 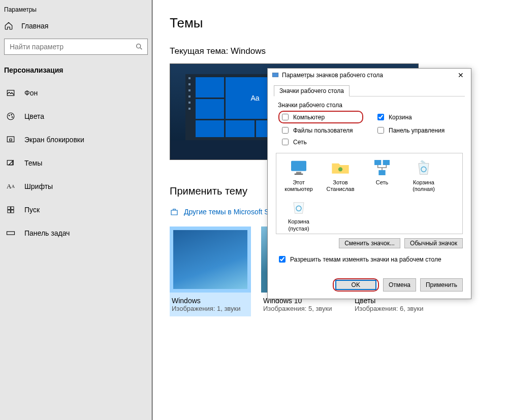 What do you see at coordinates (76, 93) in the screenshot?
I see `nav-background: Фон` at bounding box center [76, 93].